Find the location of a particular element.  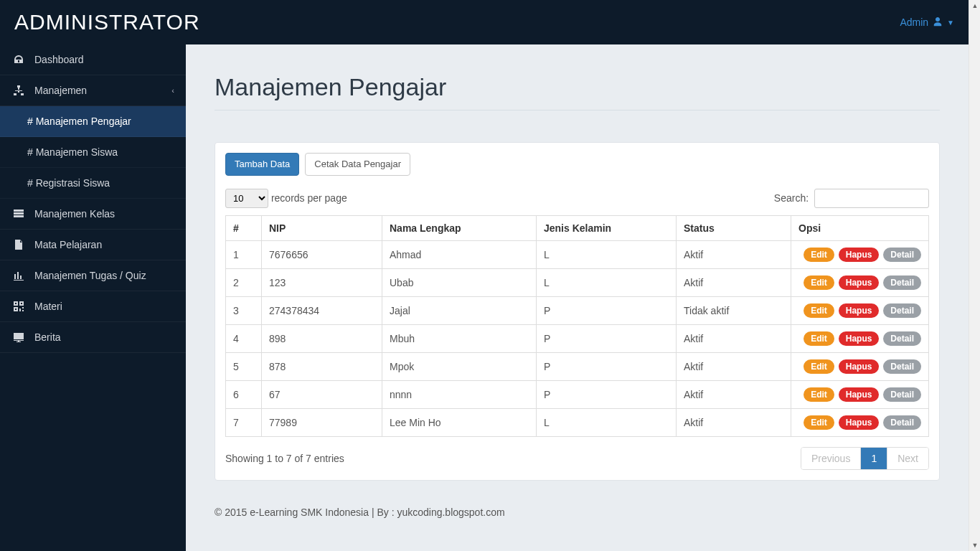

cell-num: 1 is located at coordinates (244, 255).